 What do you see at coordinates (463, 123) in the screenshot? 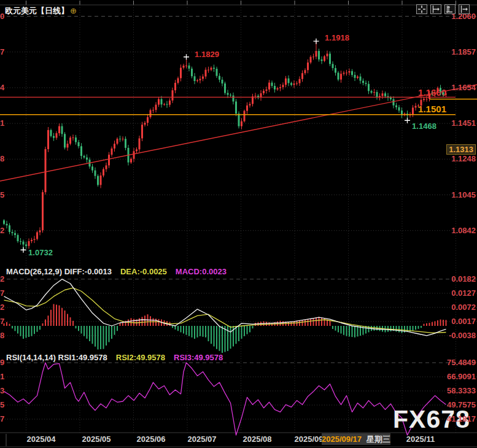
I see `price-axis-label: 1.1451` at bounding box center [463, 123].